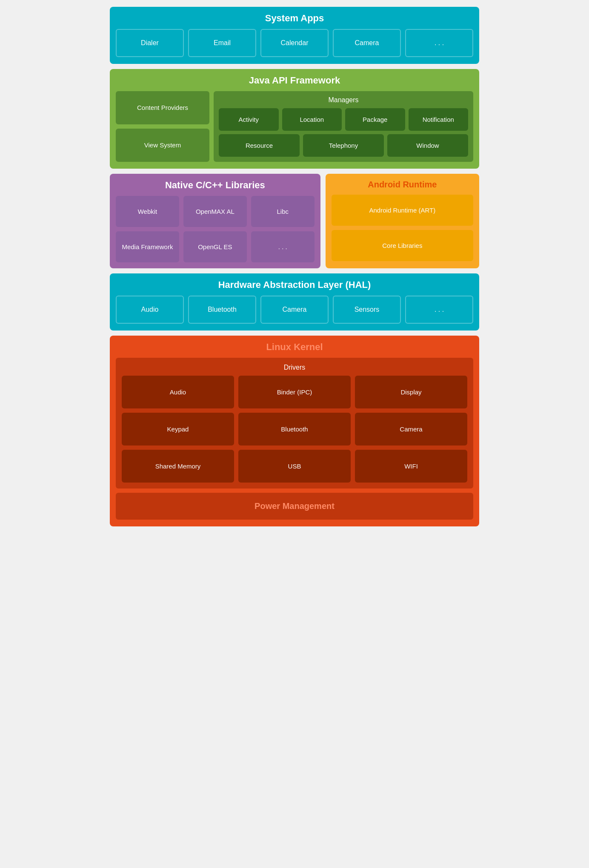  What do you see at coordinates (403, 210) in the screenshot?
I see `art-tile: Android Runtime (ART)` at bounding box center [403, 210].